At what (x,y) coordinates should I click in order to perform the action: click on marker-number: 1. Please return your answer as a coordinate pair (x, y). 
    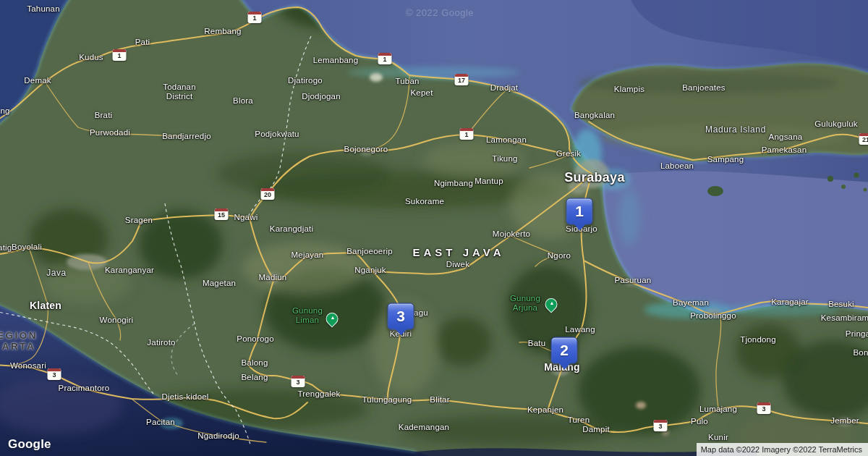
    Looking at the image, I should click on (580, 211).